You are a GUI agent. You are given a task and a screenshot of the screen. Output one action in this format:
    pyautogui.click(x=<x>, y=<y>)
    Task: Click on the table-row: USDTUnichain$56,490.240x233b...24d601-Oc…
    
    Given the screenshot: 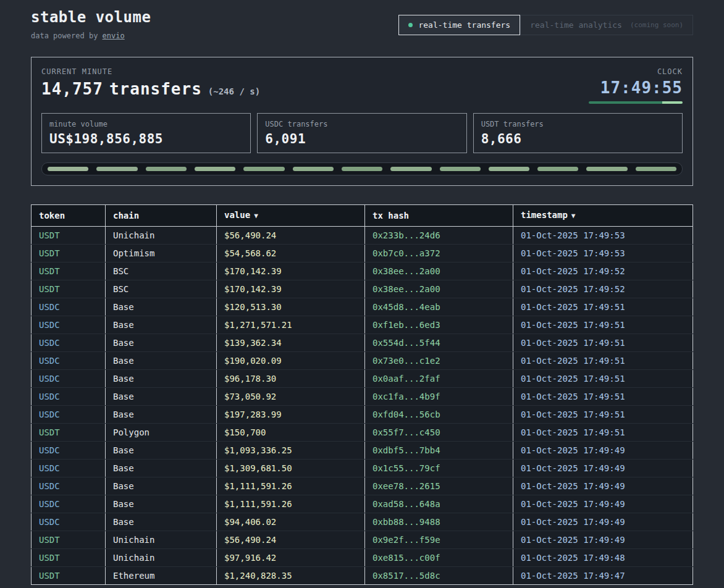 What is the action you would take?
    pyautogui.click(x=362, y=236)
    